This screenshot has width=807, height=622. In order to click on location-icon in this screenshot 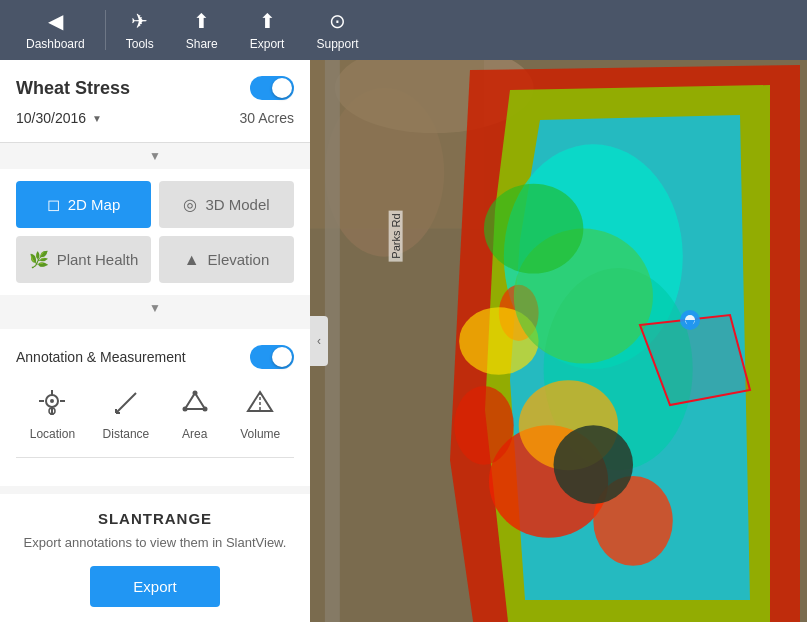, I will do `click(52, 403)`.